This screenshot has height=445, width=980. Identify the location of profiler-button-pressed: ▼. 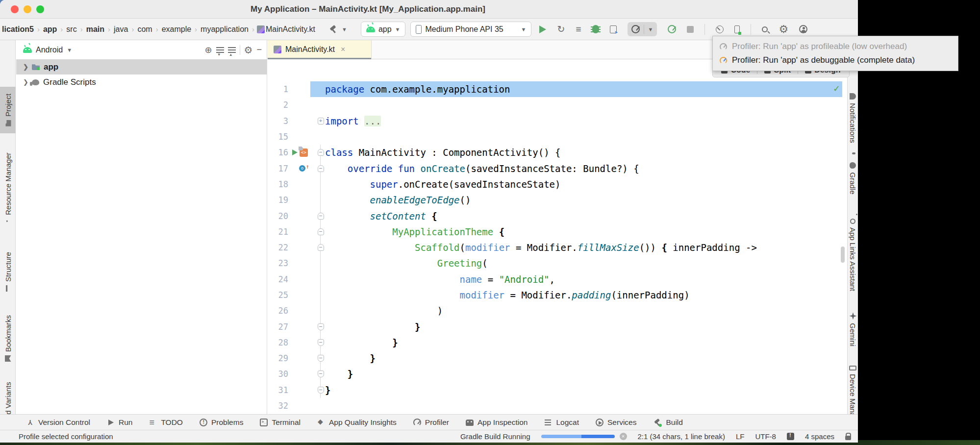
(642, 29).